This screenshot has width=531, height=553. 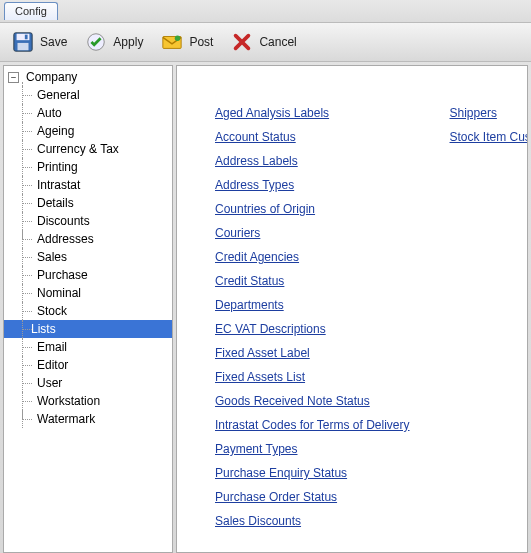 What do you see at coordinates (66, 419) in the screenshot?
I see `tree-label: Watermark` at bounding box center [66, 419].